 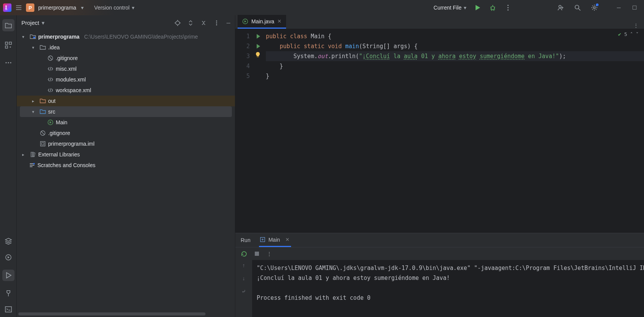 I want to click on intention-bulb-icon, so click(x=258, y=55).